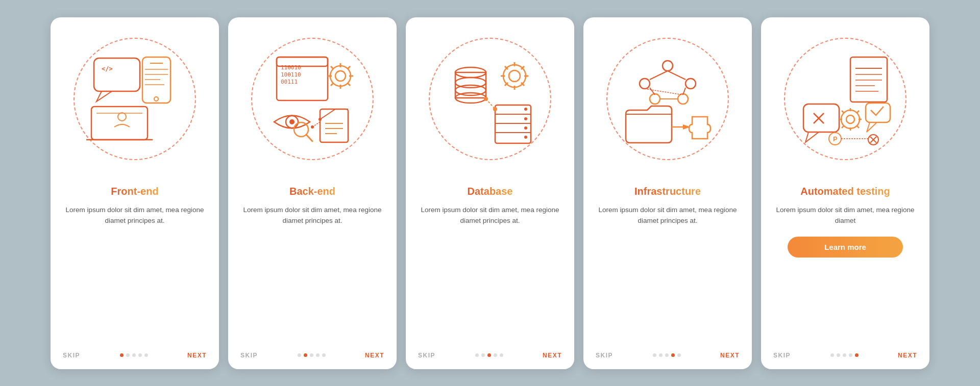 Image resolution: width=980 pixels, height=386 pixels. I want to click on infrastructure-dots, so click(667, 355).